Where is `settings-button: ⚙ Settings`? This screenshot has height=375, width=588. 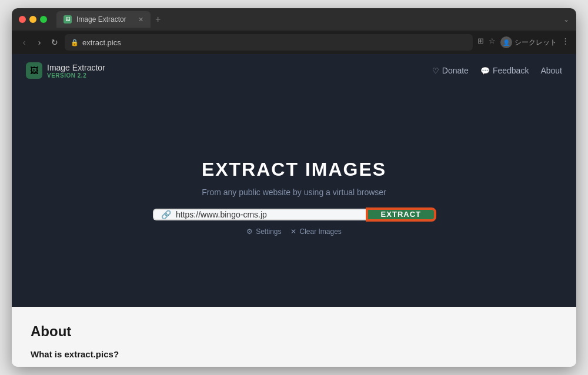
settings-button: ⚙ Settings is located at coordinates (263, 232).